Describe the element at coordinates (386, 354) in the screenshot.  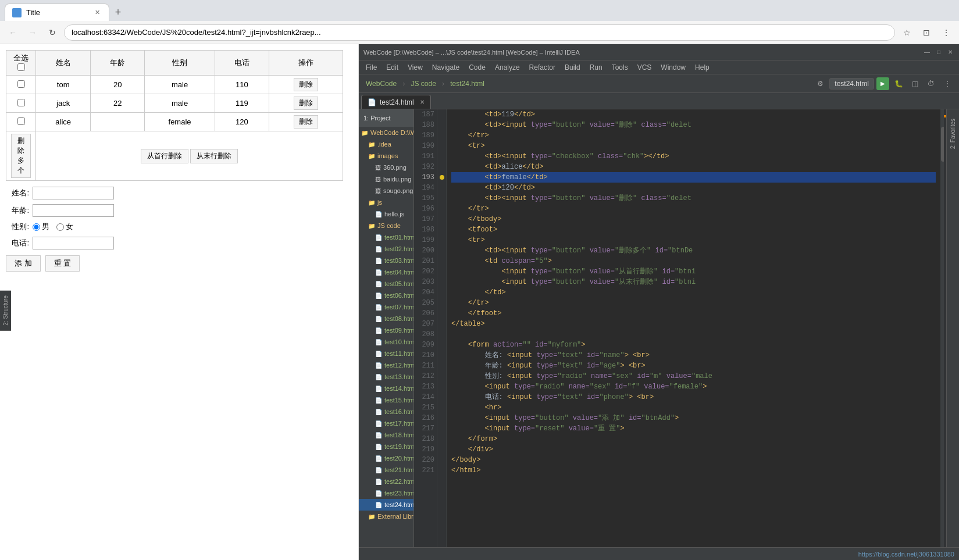
I see `tree-item-test11: 📄 test11.html` at that location.